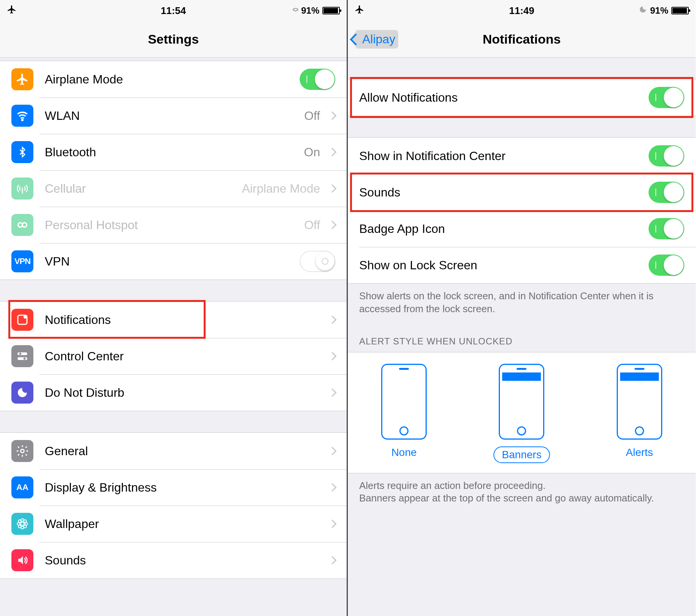 This screenshot has height=616, width=696. Describe the element at coordinates (184, 393) in the screenshot. I see `row-label: Do Not Disturb` at that location.